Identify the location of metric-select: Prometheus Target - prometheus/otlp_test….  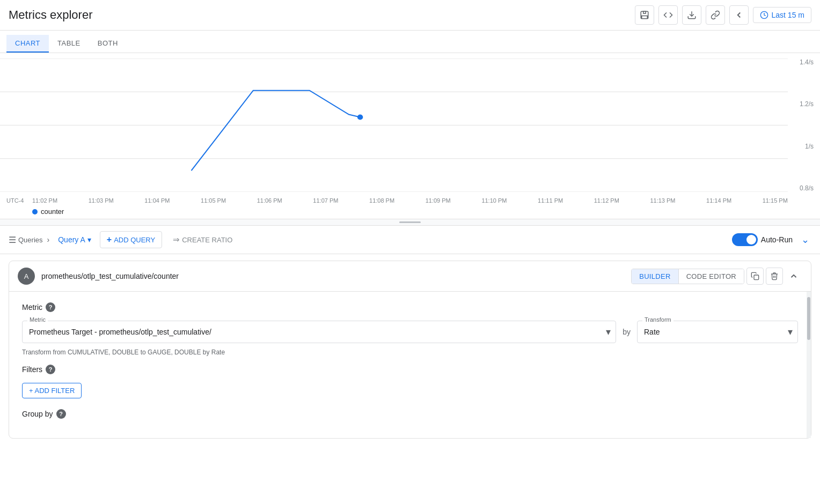
(319, 332).